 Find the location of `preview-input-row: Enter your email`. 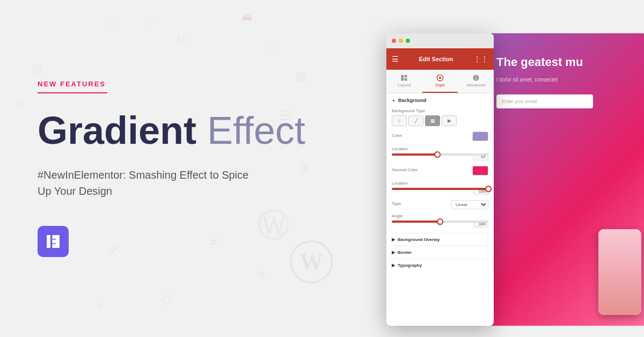

preview-input-row: Enter your email is located at coordinates (545, 101).